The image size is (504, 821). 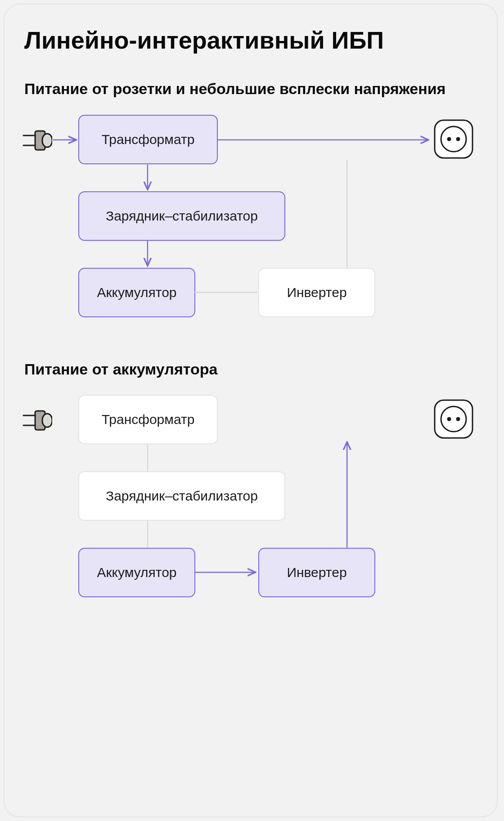 I want to click on page-title: Линейно-интерактивный ИБП, so click(x=251, y=40).